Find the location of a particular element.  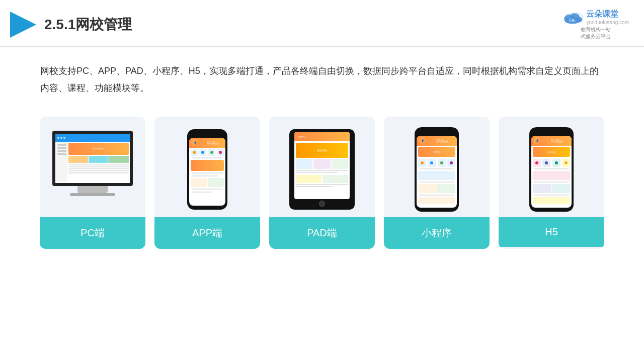

page-title: 2.5.1网校管理 is located at coordinates (88, 25).